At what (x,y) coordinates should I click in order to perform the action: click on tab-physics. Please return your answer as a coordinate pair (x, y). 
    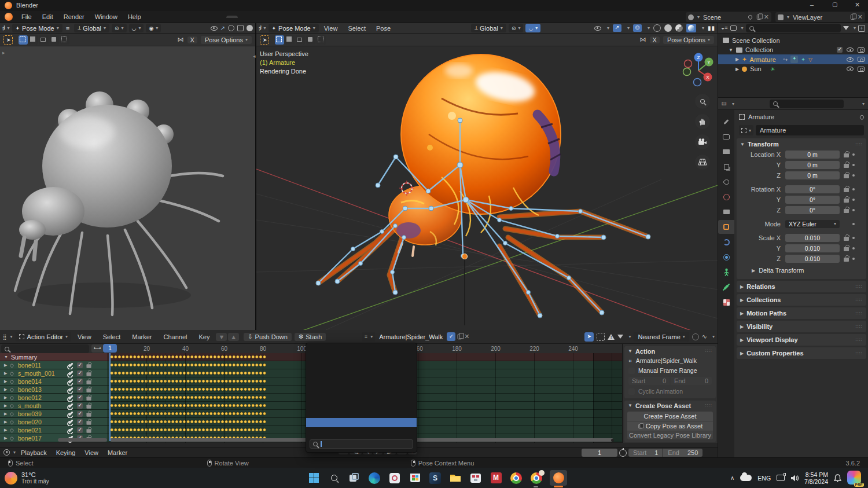
    Looking at the image, I should click on (726, 257).